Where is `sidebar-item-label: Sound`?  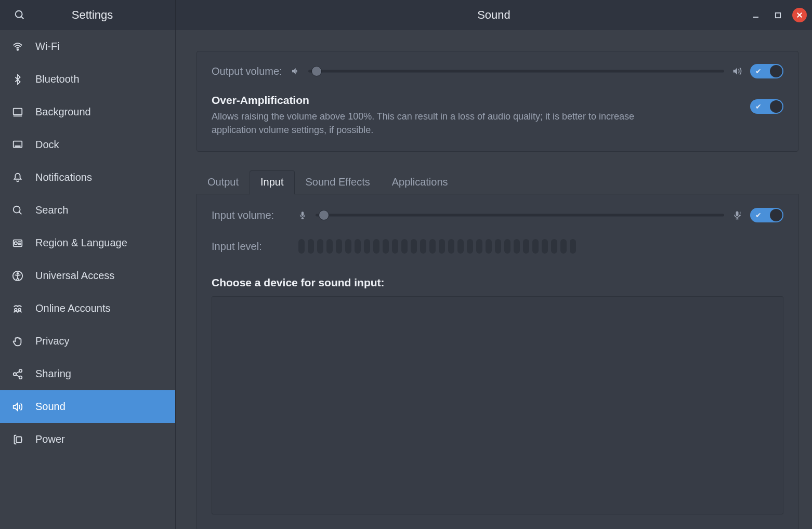 sidebar-item-label: Sound is located at coordinates (50, 406).